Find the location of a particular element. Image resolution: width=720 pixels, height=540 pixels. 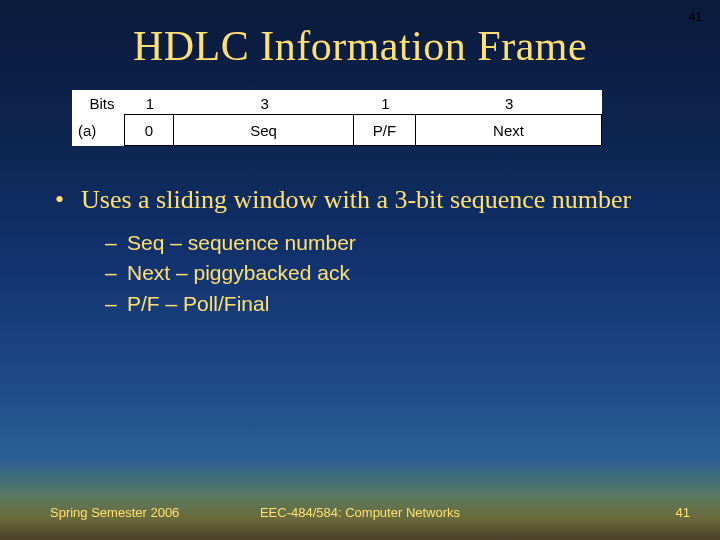

bits-val-0: 1 is located at coordinates (150, 102).